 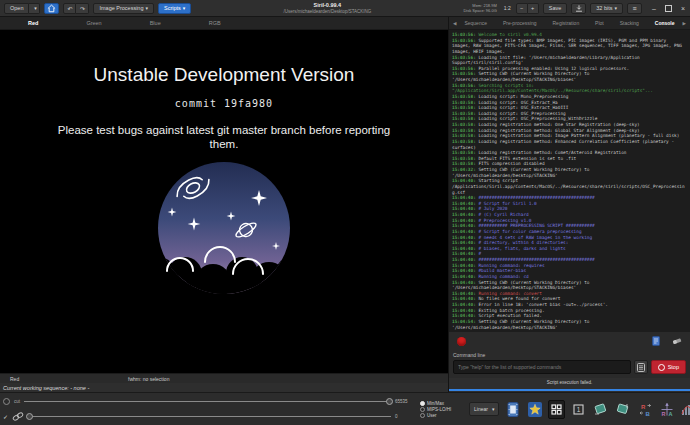 What do you see at coordinates (600, 410) in the screenshot?
I see `mirror-x-button` at bounding box center [600, 410].